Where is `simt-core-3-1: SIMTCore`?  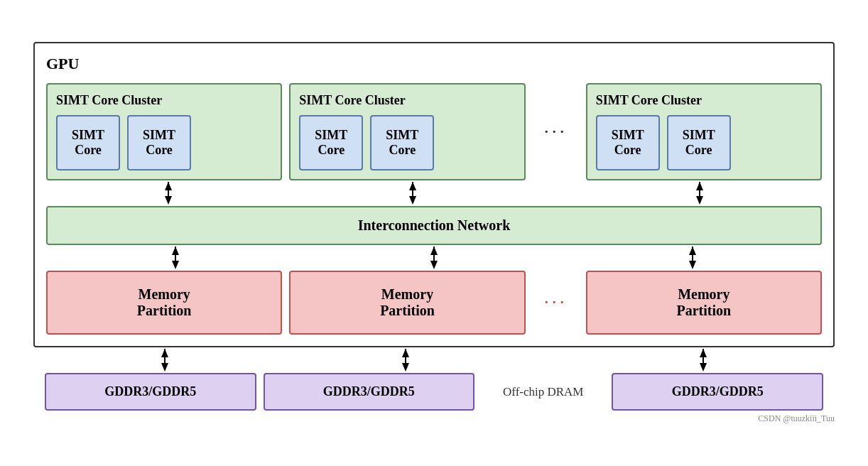
simt-core-3-1: SIMTCore is located at coordinates (628, 143).